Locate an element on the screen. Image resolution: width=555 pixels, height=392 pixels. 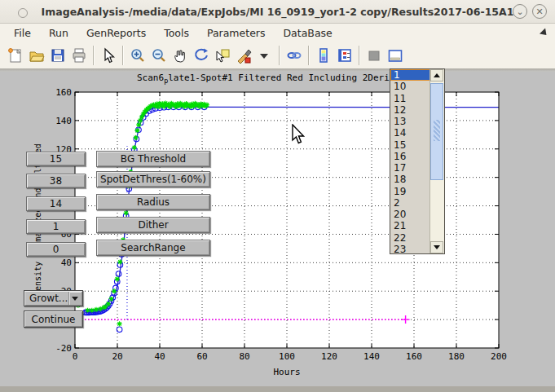
dropdown-item-11: 11 is located at coordinates (411, 99).